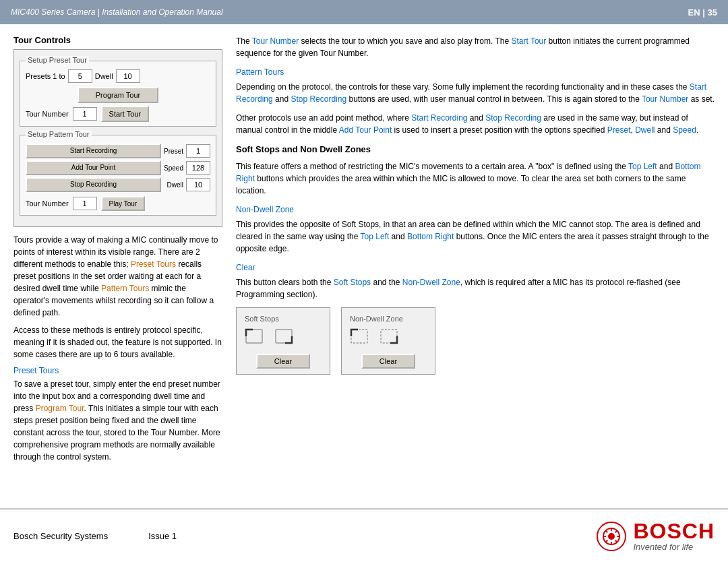 The height and width of the screenshot is (562, 728). Describe the element at coordinates (118, 276) in the screenshot. I see `intro-text: Tours provide a way of making a MIC cont…` at that location.